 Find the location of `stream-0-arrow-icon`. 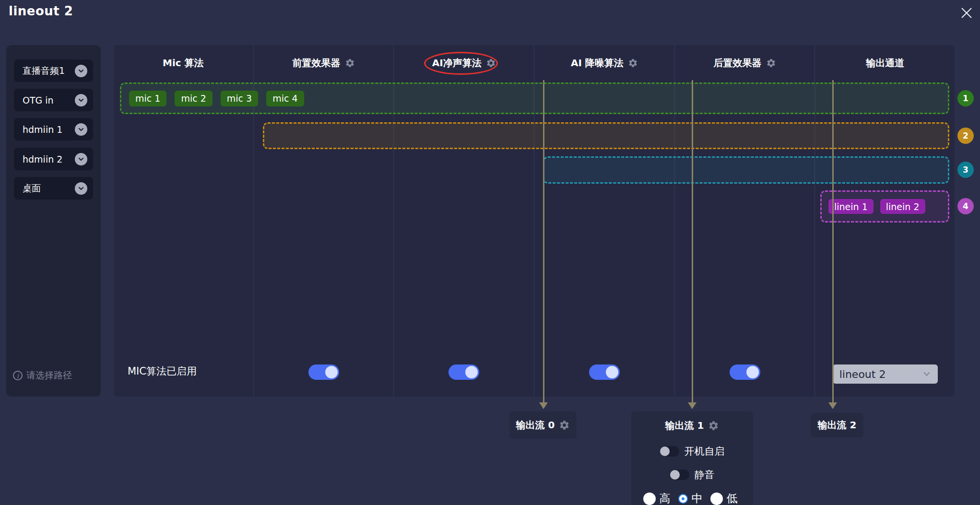

stream-0-arrow-icon is located at coordinates (543, 406).